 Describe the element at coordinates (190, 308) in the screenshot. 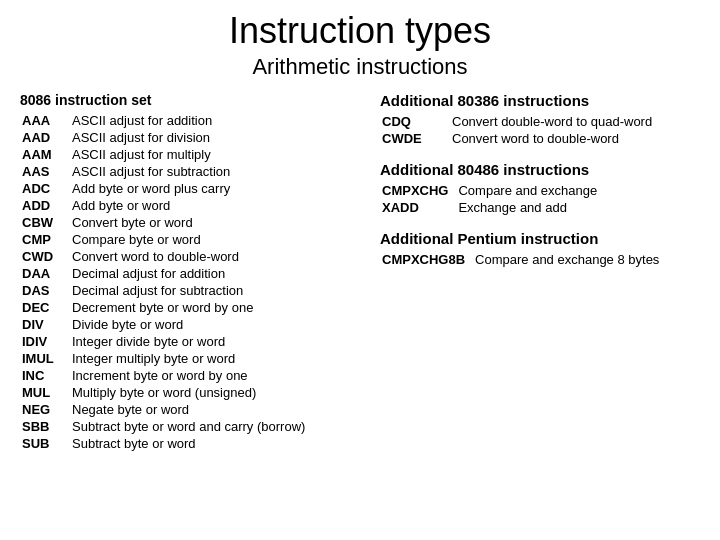

I see `table-row: DECDecrement byte or word by one` at that location.